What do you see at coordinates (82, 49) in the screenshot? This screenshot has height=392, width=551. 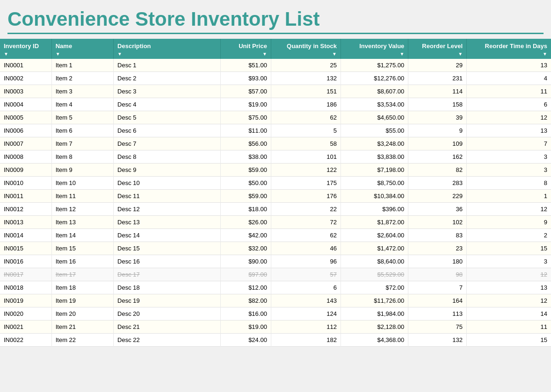 I see `col-header-name: Name▼` at bounding box center [82, 49].